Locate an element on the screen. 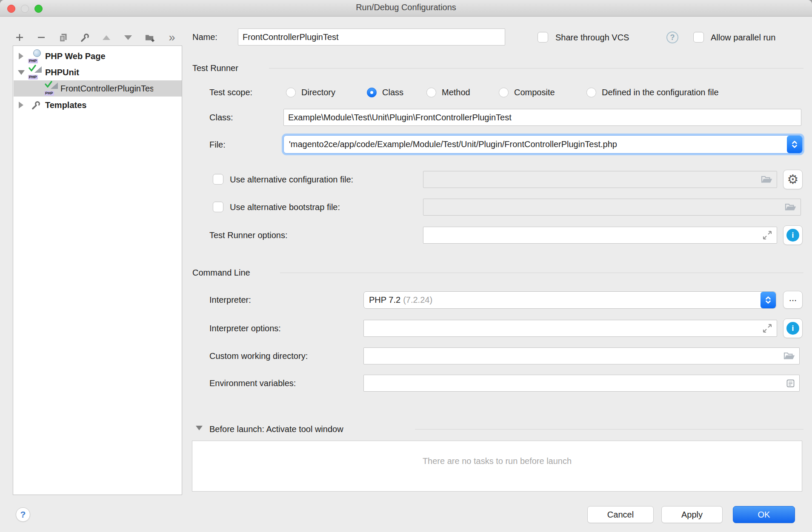  test-scope-label: Test scope: is located at coordinates (231, 92).